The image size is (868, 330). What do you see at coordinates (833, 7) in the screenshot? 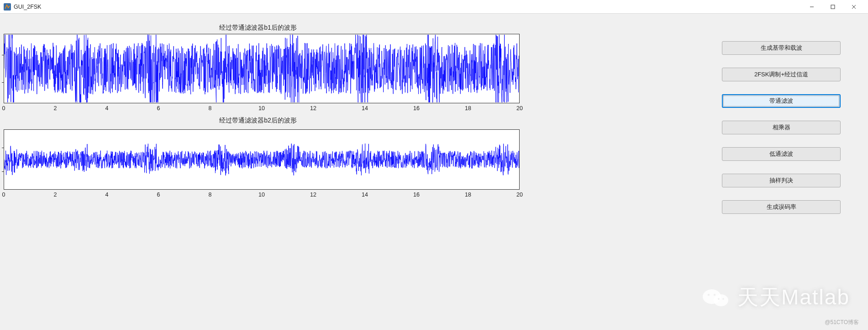
I see `maximize-button` at bounding box center [833, 7].